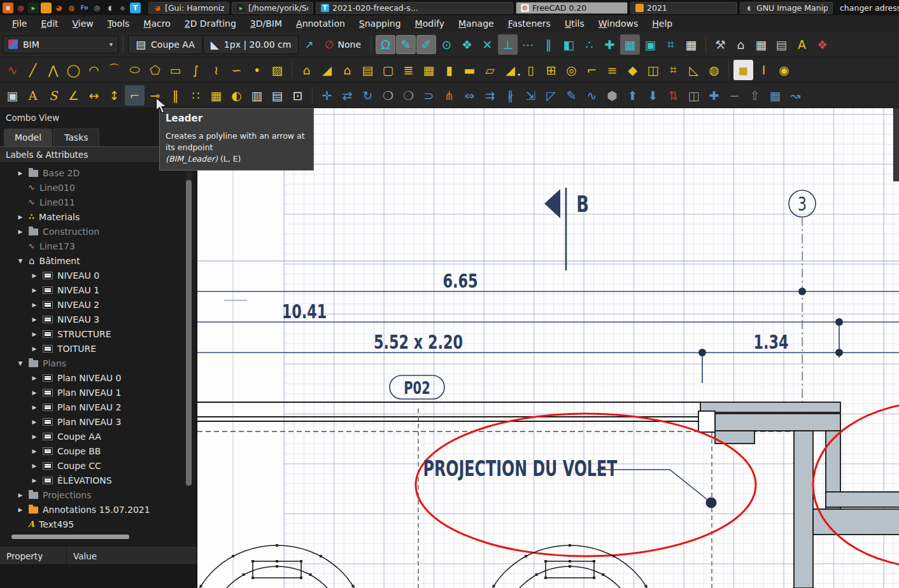  Describe the element at coordinates (309, 45) in the screenshot. I see `arrow-style-button: ↗` at that location.